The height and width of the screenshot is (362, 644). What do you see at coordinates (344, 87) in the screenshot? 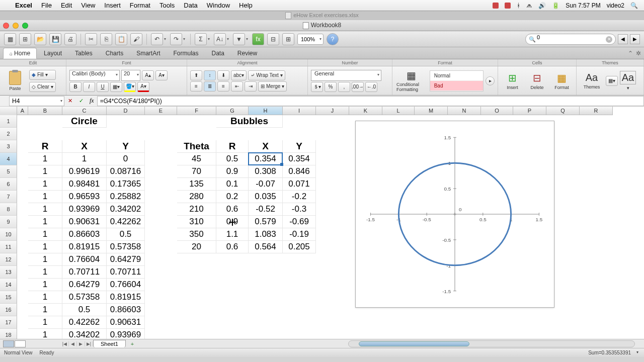
I see `comma-button: ,` at bounding box center [344, 87].